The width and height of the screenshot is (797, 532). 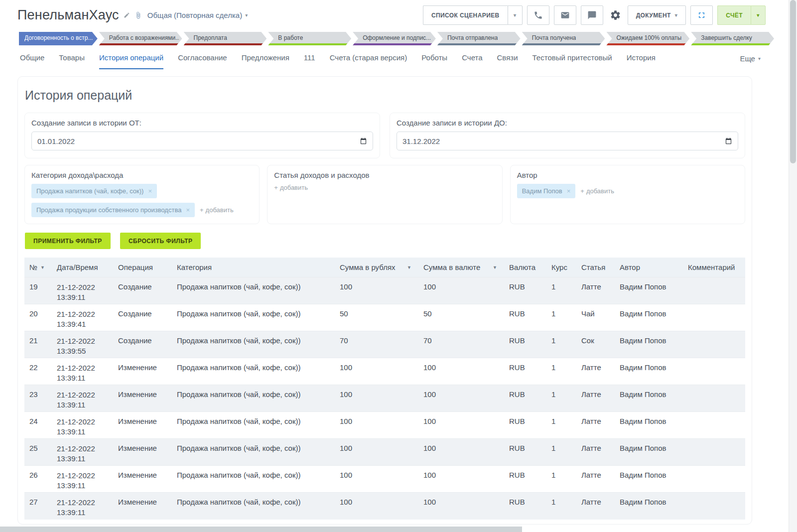 What do you see at coordinates (462, 291) in the screenshot?
I see `table-cell: 100` at bounding box center [462, 291].